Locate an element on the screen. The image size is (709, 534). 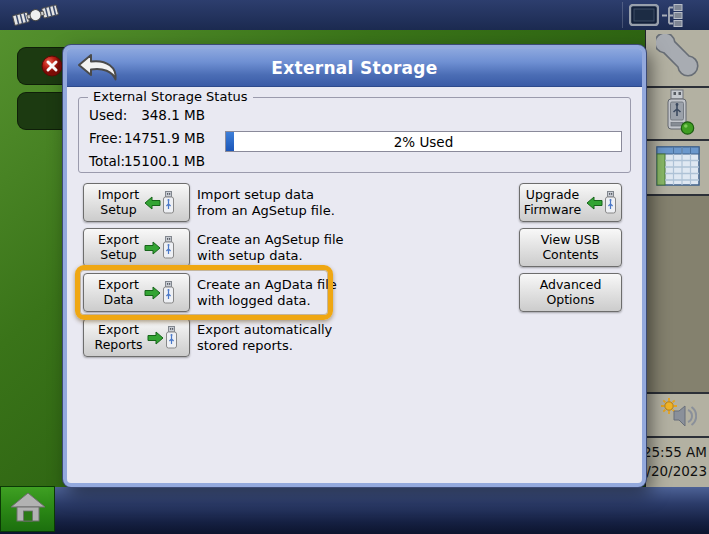
sidebar-tab-settings is located at coordinates (678, 59).